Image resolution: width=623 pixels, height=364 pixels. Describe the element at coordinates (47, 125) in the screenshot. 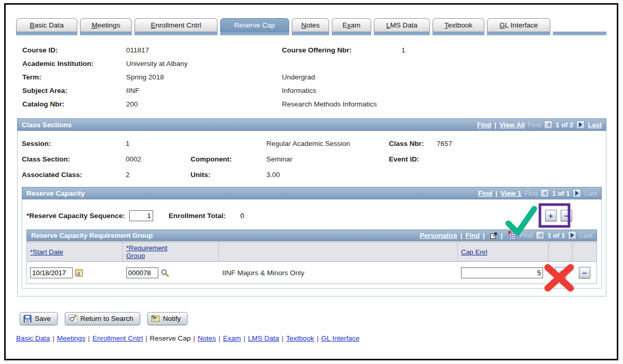

I see `class-sections-title: Class Sections` at that location.